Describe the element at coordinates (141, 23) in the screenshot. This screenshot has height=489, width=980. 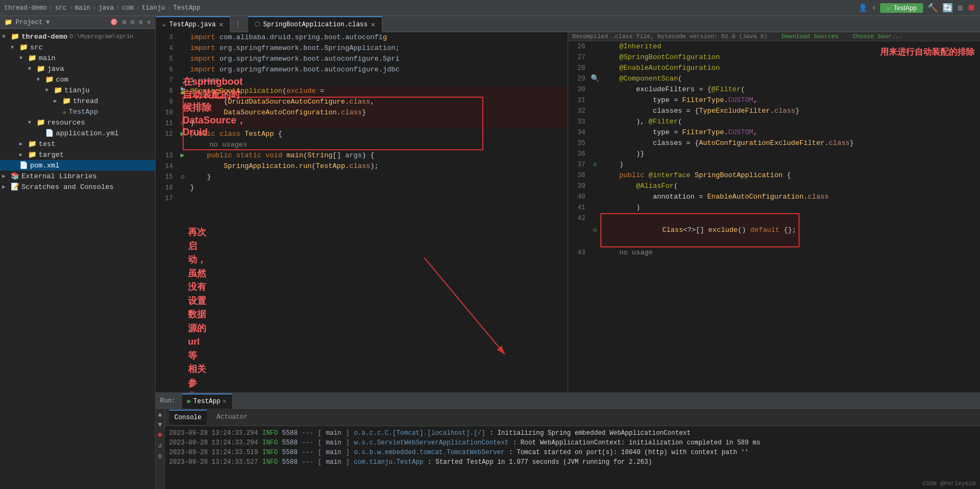
I see `gear-icon: ⚙` at that location.